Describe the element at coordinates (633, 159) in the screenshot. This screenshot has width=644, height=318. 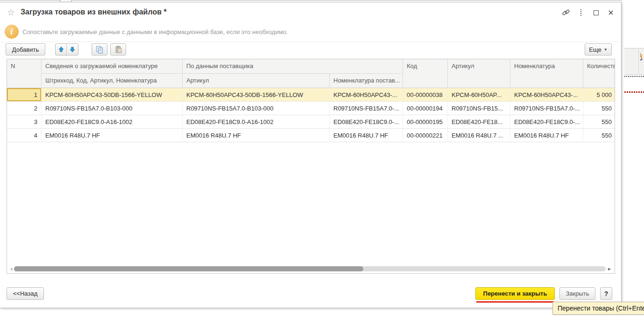
I see `background-window-fragment` at that location.